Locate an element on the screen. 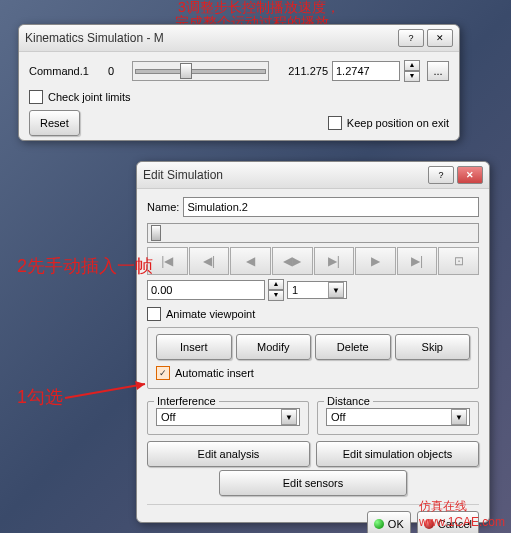 The width and height of the screenshot is (511, 533). interference-legend: Interference is located at coordinates (186, 401).